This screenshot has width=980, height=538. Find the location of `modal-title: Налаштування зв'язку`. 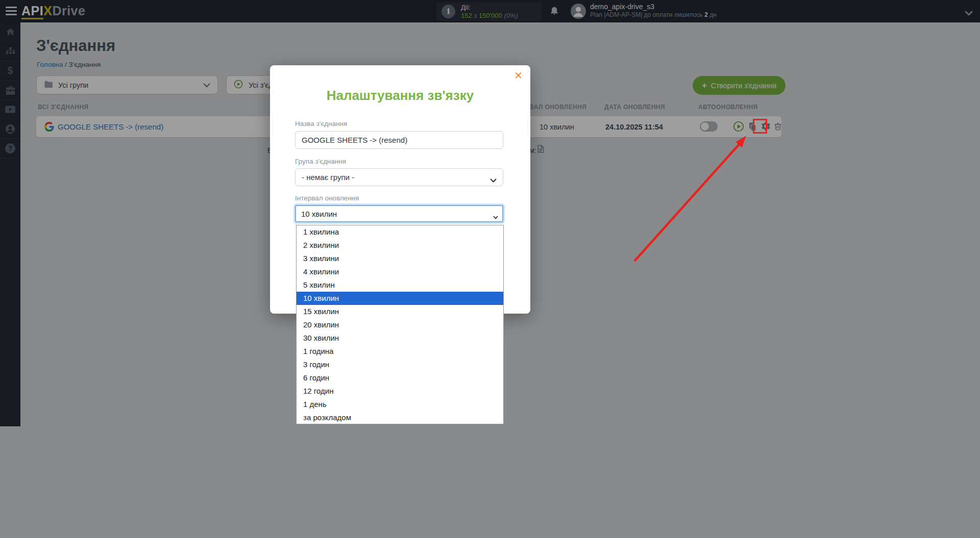

modal-title: Налаштування зв'язку is located at coordinates (400, 96).